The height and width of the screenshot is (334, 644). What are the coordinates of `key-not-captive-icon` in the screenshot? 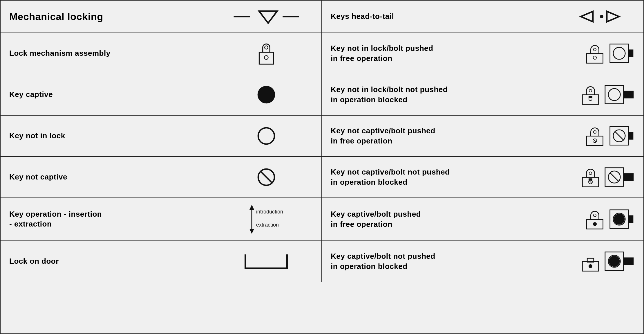 It's located at (266, 177).